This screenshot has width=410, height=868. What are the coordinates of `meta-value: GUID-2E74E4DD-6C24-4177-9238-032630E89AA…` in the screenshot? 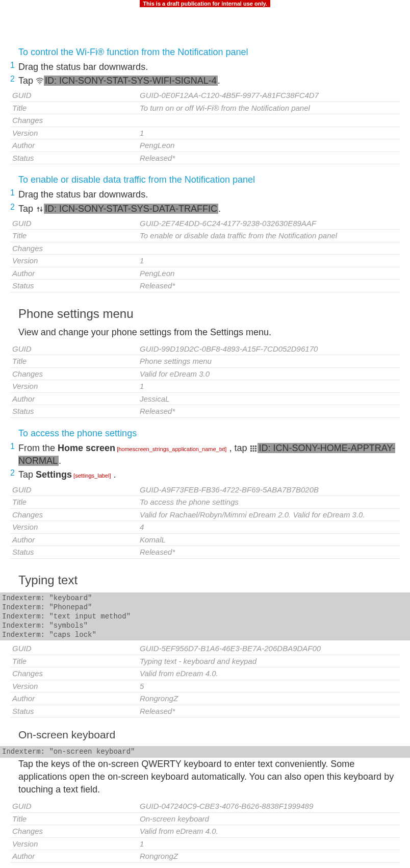 It's located at (269, 224).